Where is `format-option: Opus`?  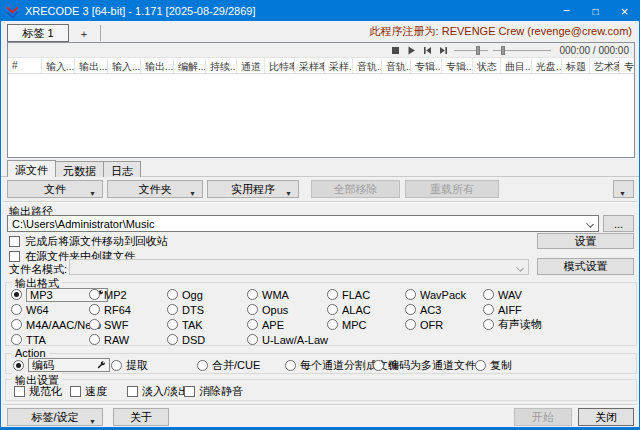
format-option: Opus is located at coordinates (288, 310).